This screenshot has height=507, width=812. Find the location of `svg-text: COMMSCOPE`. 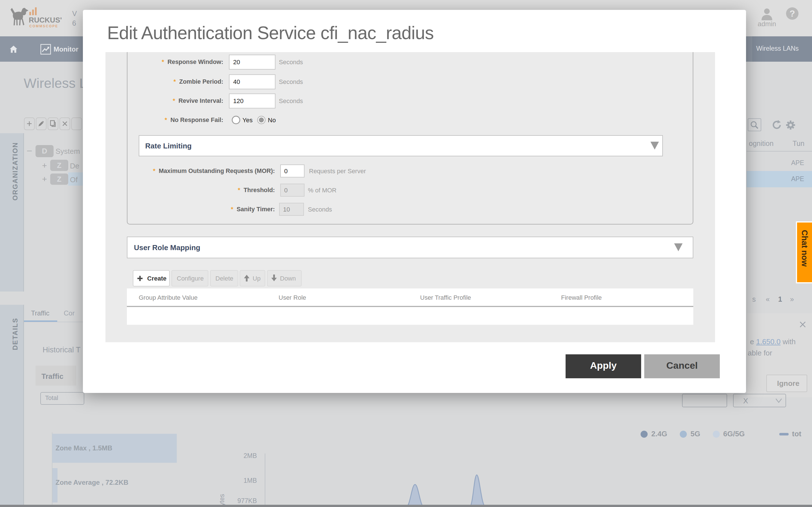

svg-text: COMMSCOPE is located at coordinates (44, 26).